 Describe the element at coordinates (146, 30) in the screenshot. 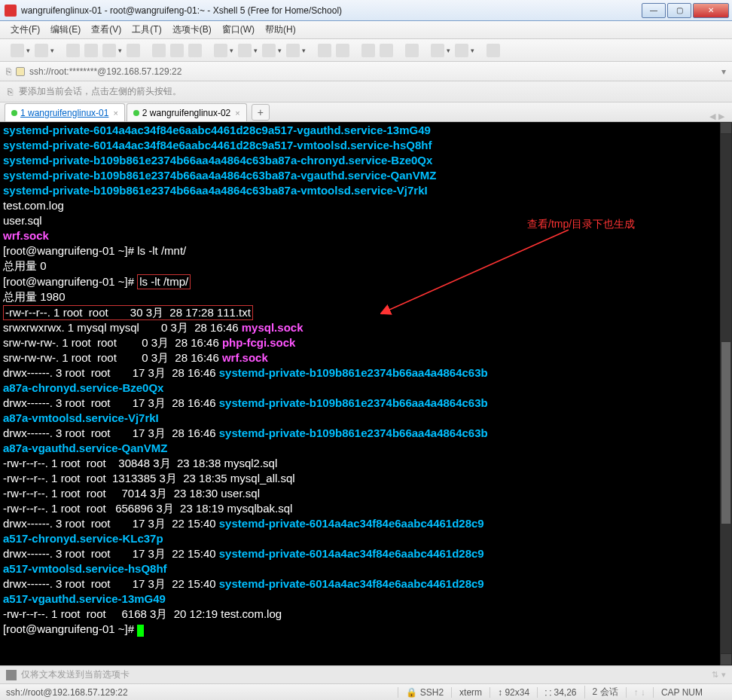

I see `menu-tools: 工具(T)` at that location.